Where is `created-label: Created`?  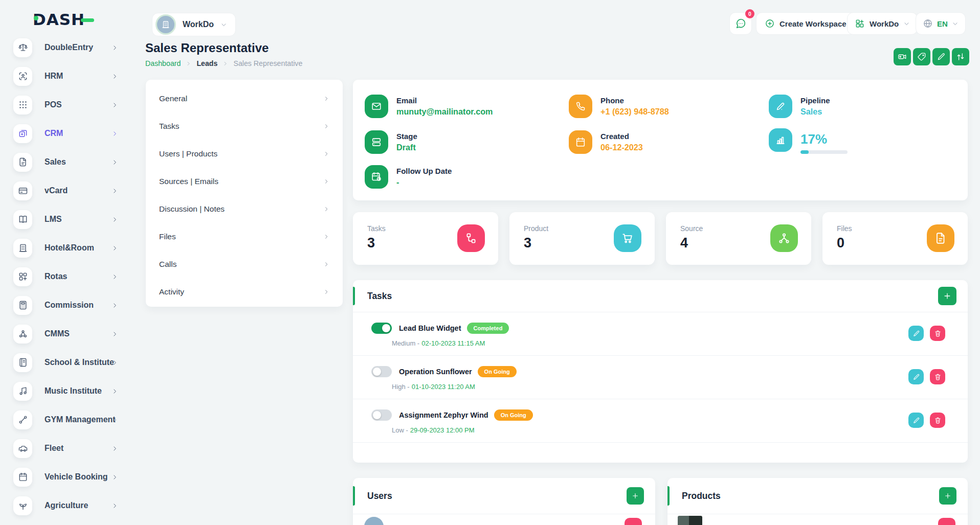
created-label: Created is located at coordinates (622, 135).